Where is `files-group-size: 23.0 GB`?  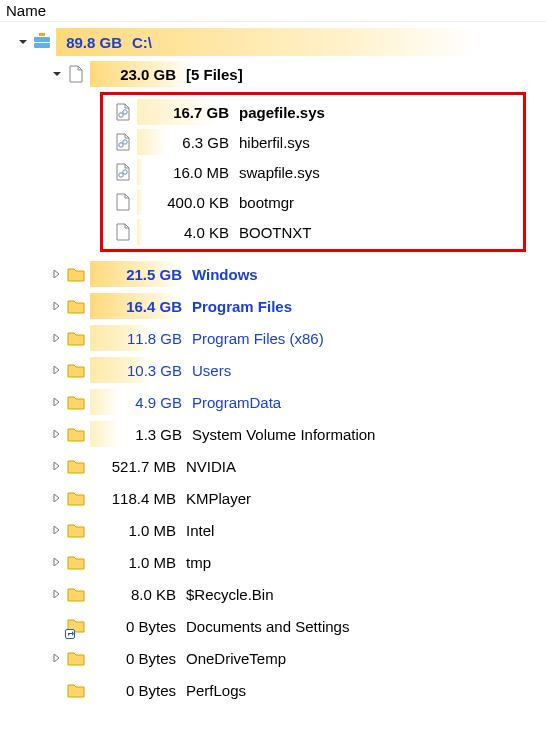 files-group-size: 23.0 GB is located at coordinates (141, 74).